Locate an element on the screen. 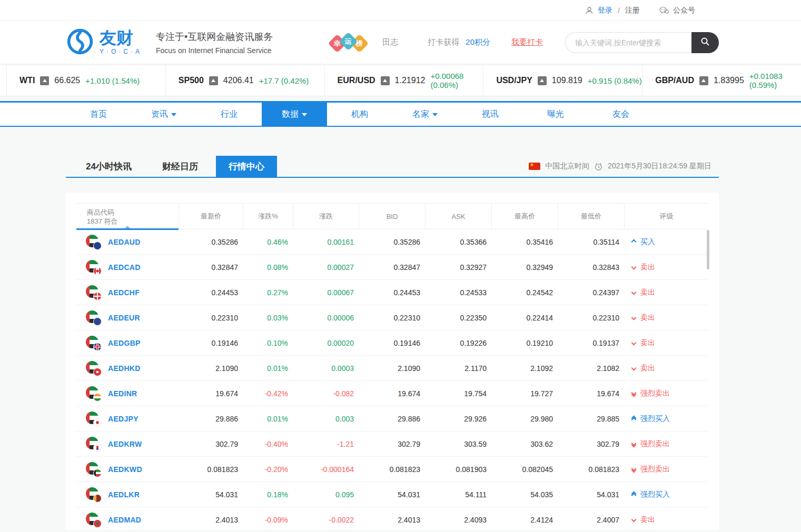  ticker-item: SP500 4206.41 +17.7 (0.42%) is located at coordinates (245, 81).